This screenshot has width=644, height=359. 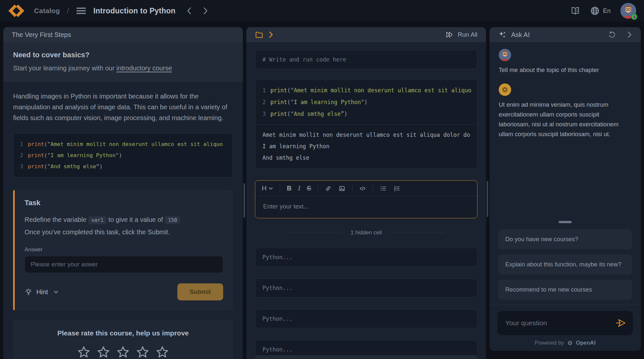 What do you see at coordinates (144, 68) in the screenshot?
I see `introductory-course-link: introductory course` at bounding box center [144, 68].